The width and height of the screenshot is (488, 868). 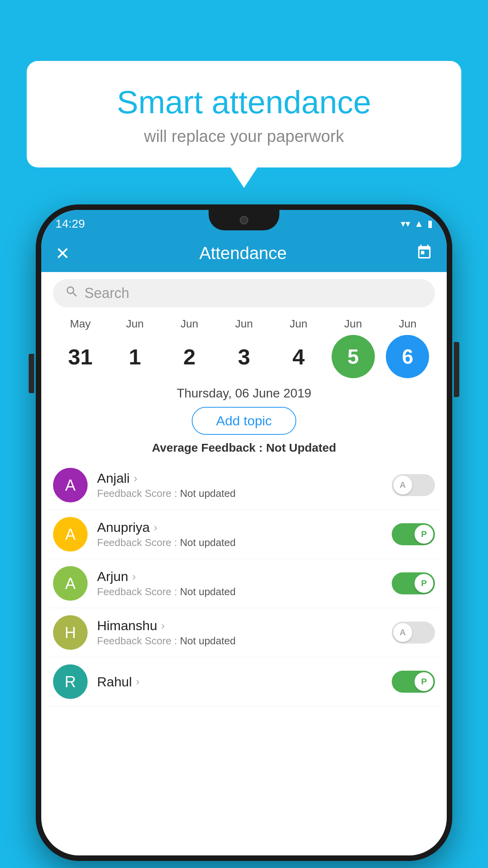 I want to click on toggle-anjali: A, so click(x=413, y=485).